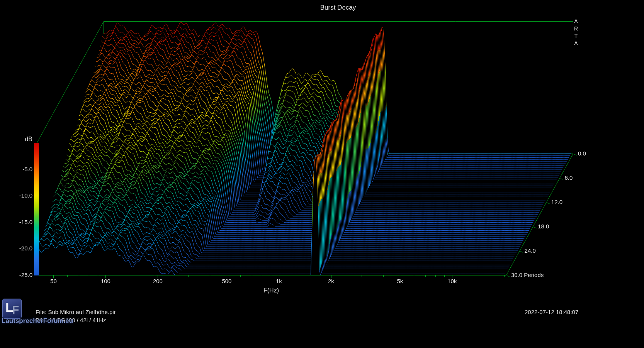 The width and height of the screenshot is (644, 348). Describe the element at coordinates (227, 281) in the screenshot. I see `freq-tick-label: 500` at that location.